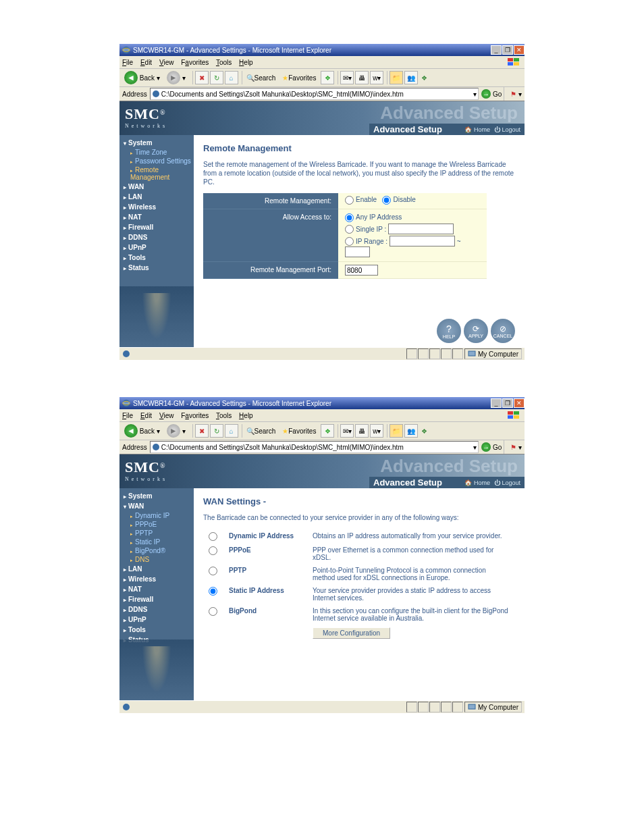  What do you see at coordinates (350, 217) in the screenshot?
I see `radio-any-ip` at bounding box center [350, 217].